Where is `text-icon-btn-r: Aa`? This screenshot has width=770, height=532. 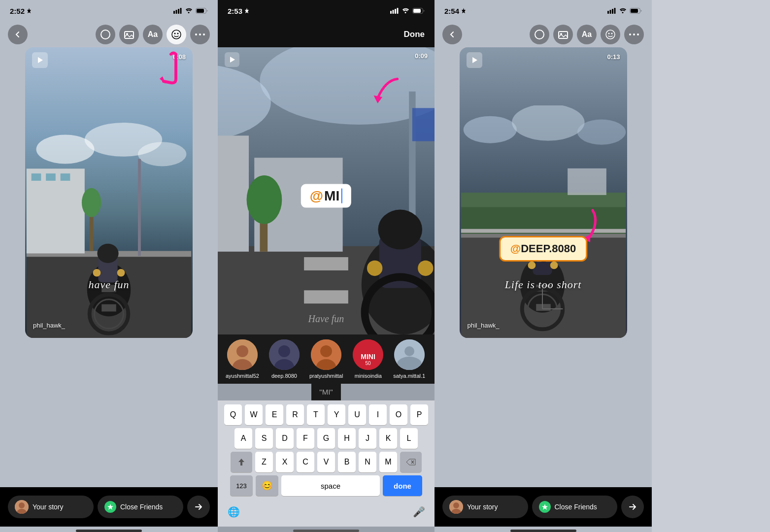
text-icon-btn-r: Aa is located at coordinates (587, 34).